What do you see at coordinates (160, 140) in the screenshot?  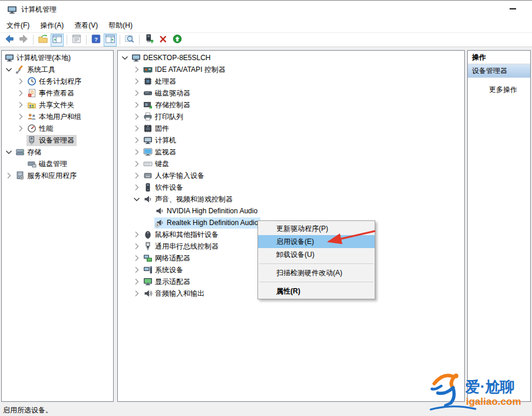 I see `tree-item-body: 计算机` at bounding box center [160, 140].